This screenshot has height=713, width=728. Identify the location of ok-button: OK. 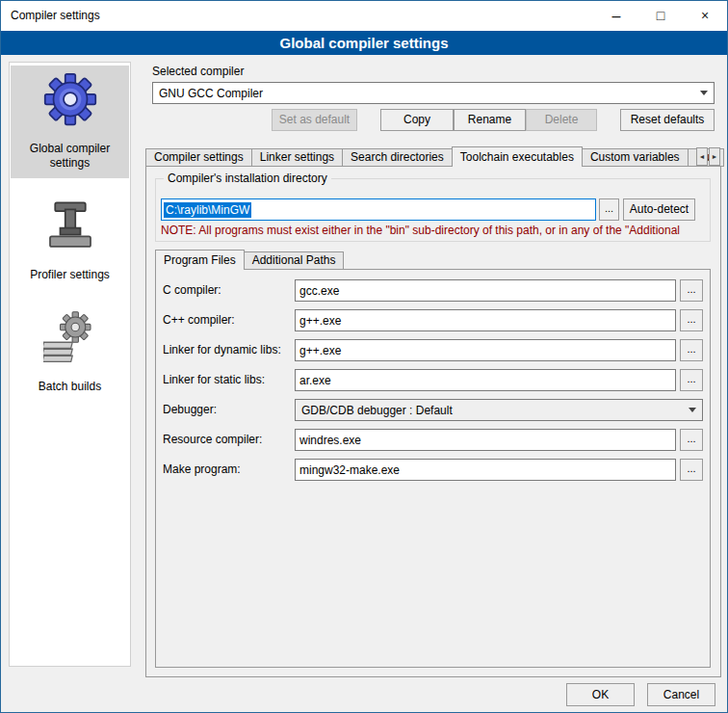
(601, 695).